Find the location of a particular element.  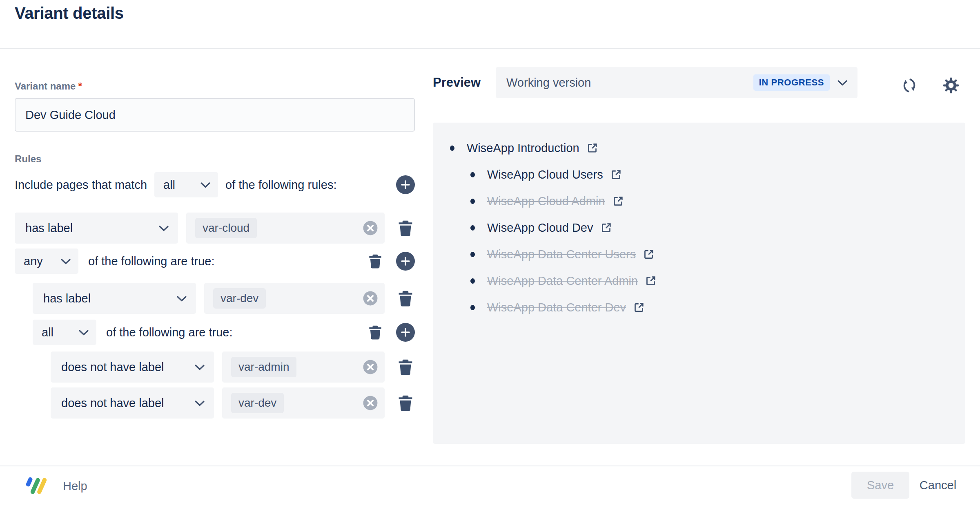

preview-page-title: WiseApp Cloud Admin is located at coordinates (546, 201).